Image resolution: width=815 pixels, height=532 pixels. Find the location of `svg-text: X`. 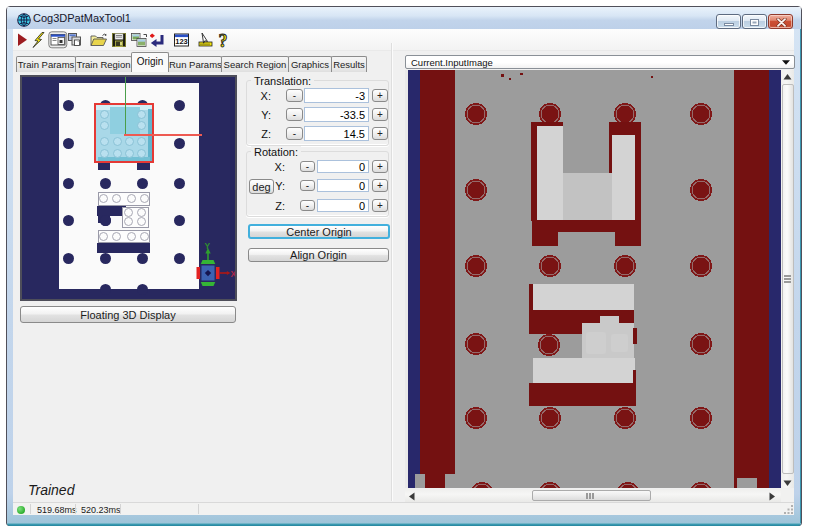

svg-text: X is located at coordinates (234, 274).